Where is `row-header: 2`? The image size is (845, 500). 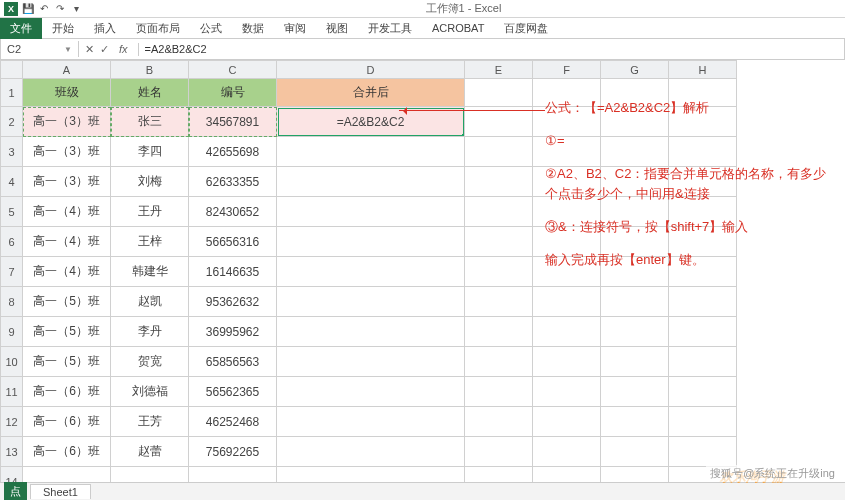 row-header: 2 is located at coordinates (12, 122).